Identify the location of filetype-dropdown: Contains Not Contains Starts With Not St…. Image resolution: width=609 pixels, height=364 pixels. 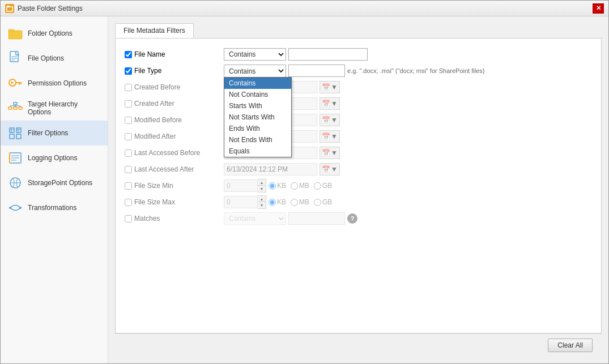
(258, 117).